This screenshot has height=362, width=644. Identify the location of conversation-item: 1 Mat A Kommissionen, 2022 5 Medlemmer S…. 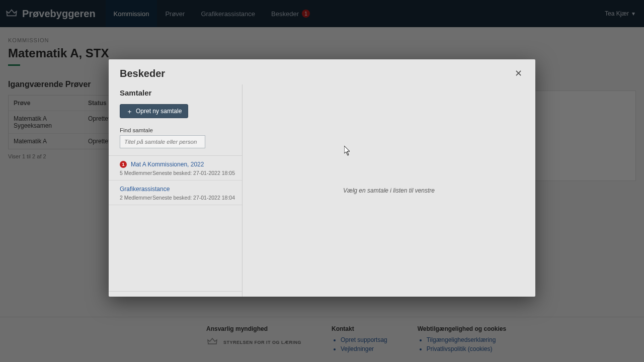
(175, 168).